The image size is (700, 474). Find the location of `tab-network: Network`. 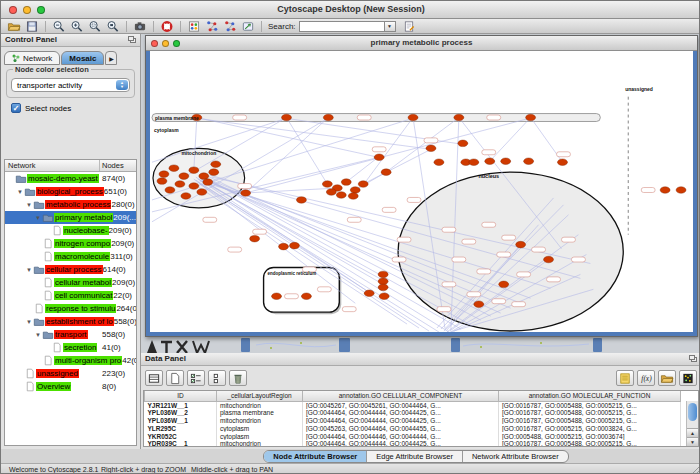

tab-network: Network is located at coordinates (32, 58).